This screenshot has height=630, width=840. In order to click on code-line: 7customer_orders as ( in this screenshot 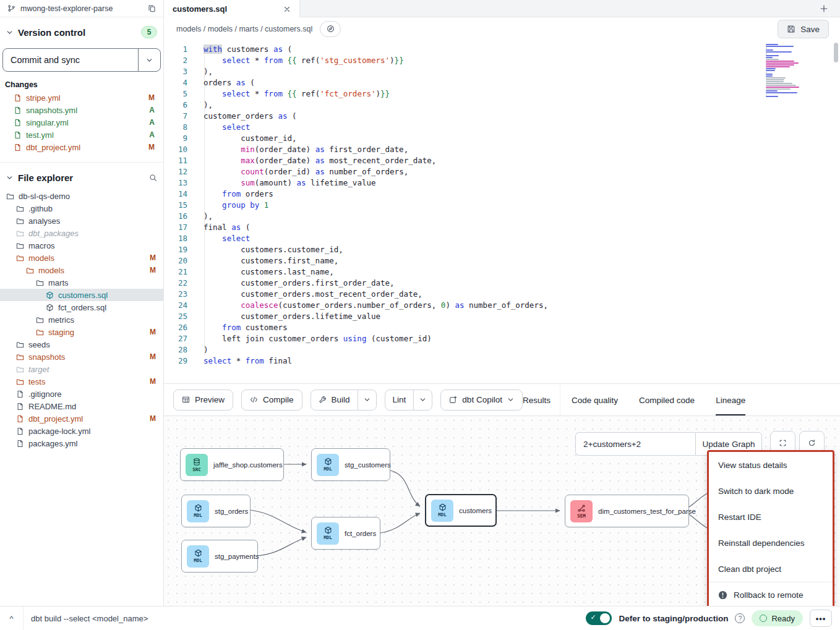, I will do `click(502, 116)`.